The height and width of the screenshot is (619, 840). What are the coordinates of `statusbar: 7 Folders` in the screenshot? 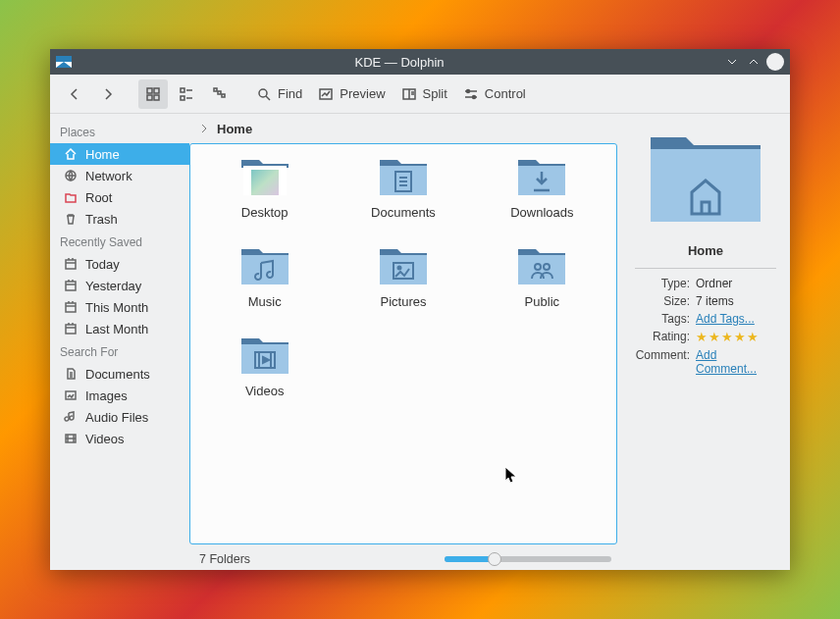 It's located at (405, 559).